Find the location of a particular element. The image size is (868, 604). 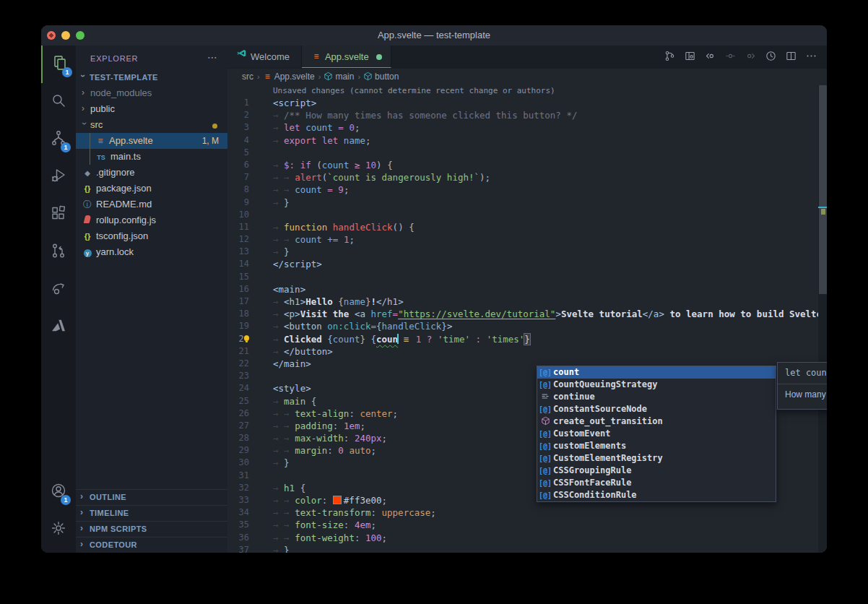

editor-scrollbar is located at coordinates (823, 319).